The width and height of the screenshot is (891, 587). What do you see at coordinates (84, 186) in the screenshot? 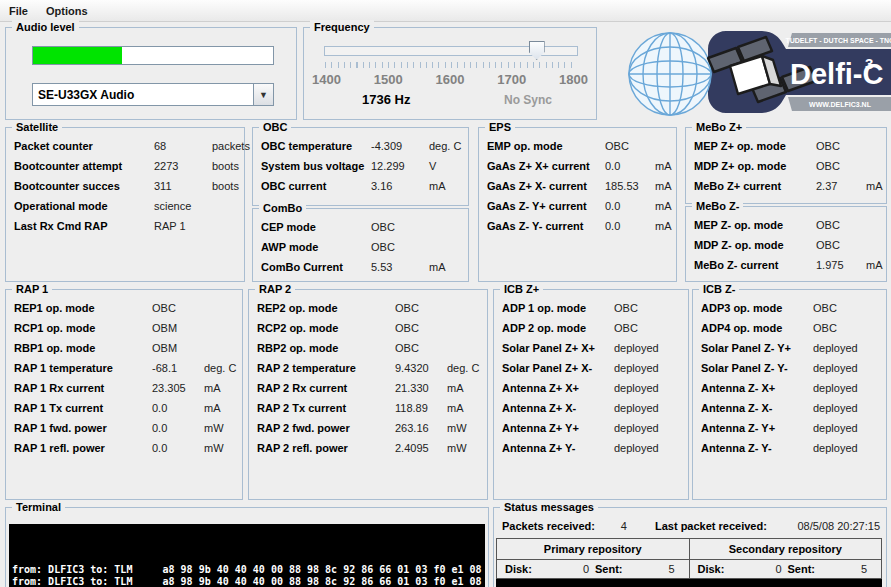
I see `telemetry-label: Bootcounter succes` at bounding box center [84, 186].